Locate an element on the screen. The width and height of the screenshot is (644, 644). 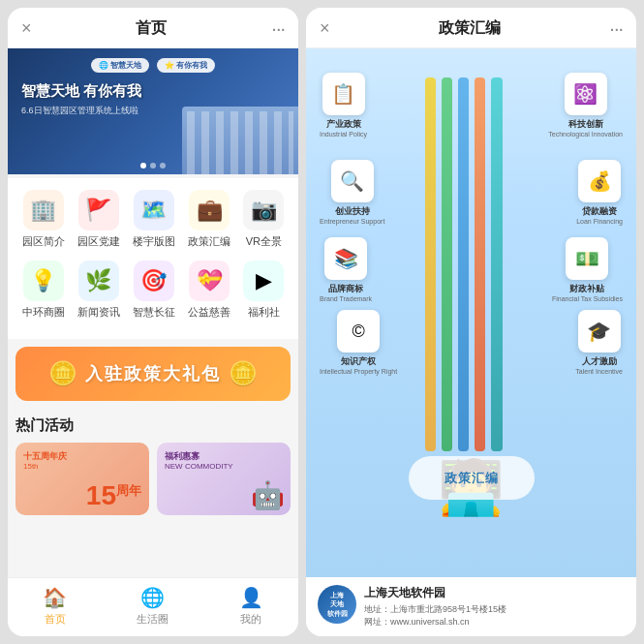
nav-yuanqu-dangjiean: 🚩 园区党建 is located at coordinates (99, 219).